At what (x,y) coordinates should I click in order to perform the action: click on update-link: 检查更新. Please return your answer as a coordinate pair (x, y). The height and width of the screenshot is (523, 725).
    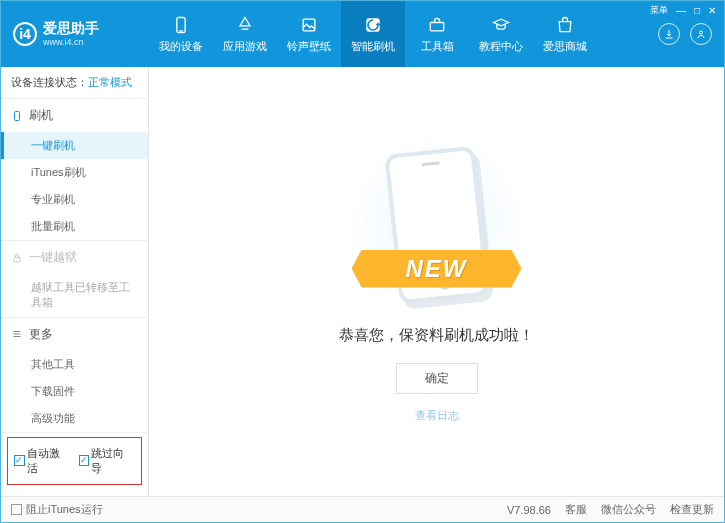
    Looking at the image, I should click on (692, 510).